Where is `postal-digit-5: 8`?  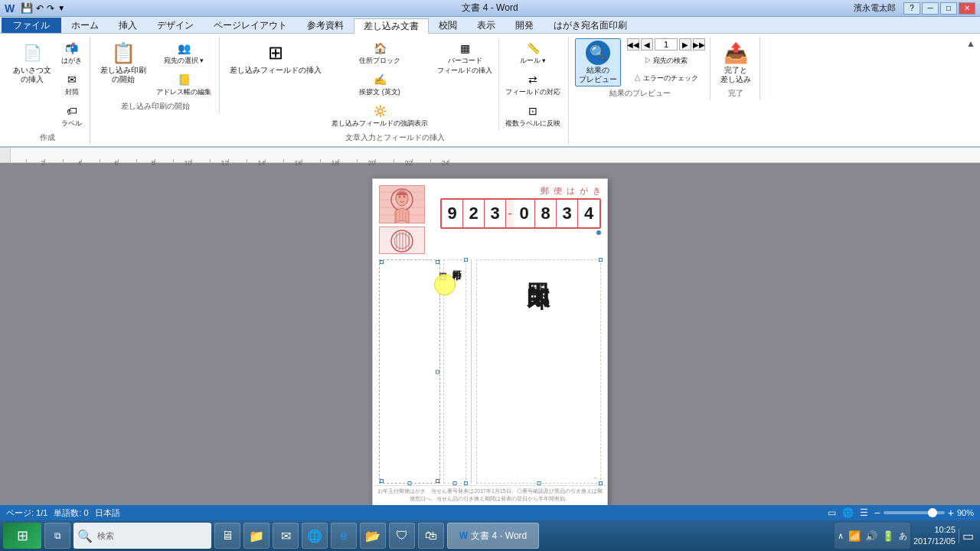 postal-digit-5: 8 is located at coordinates (546, 214).